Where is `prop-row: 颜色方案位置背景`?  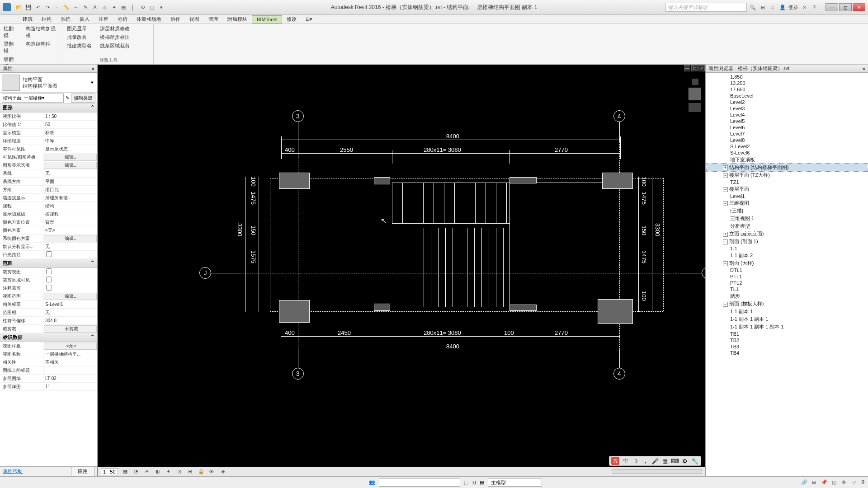
prop-row: 颜色方案位置背景 is located at coordinates (49, 222).